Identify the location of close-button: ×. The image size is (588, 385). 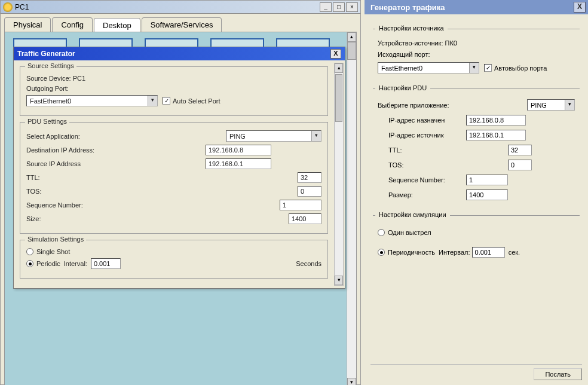
(352, 7).